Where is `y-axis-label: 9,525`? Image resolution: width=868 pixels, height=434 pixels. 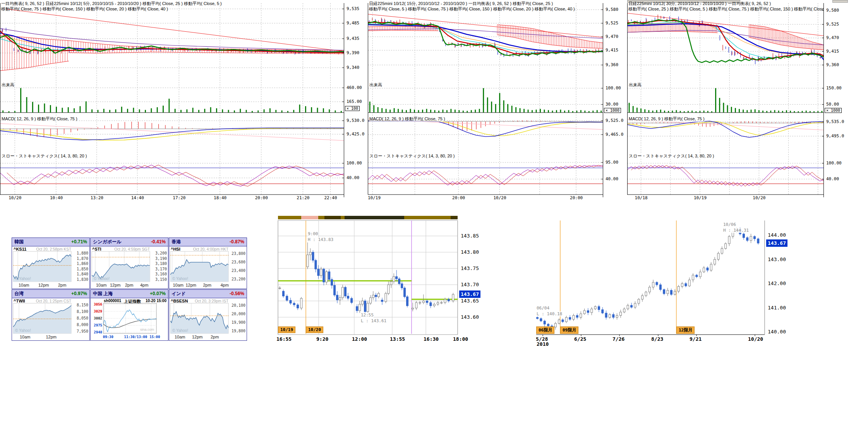 y-axis-label: 9,525 is located at coordinates (832, 24).